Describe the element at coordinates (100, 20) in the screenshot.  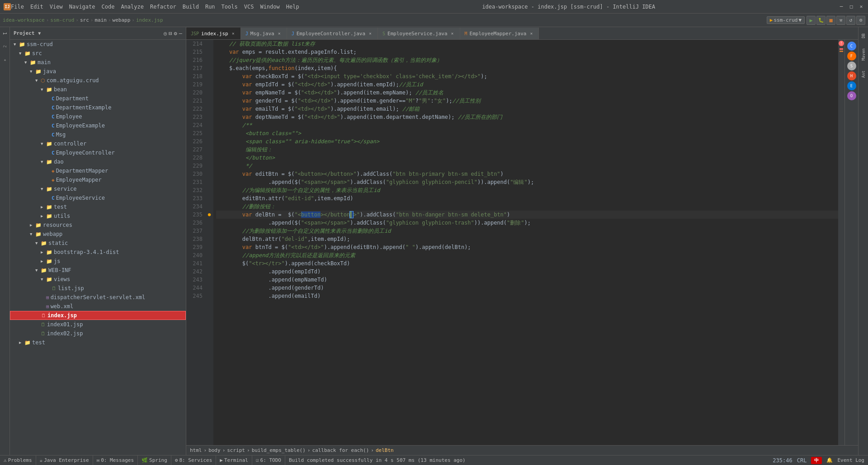
I see `main-crumb: main` at that location.